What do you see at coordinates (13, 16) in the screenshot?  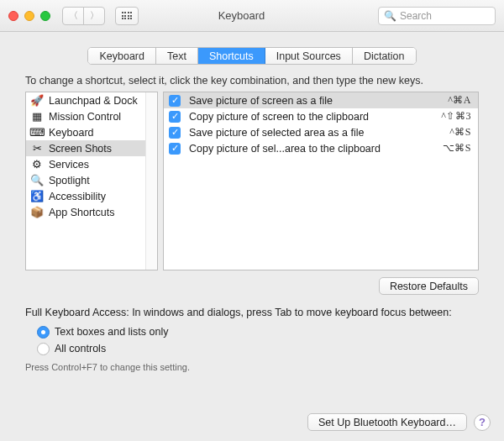 I see `close-button` at bounding box center [13, 16].